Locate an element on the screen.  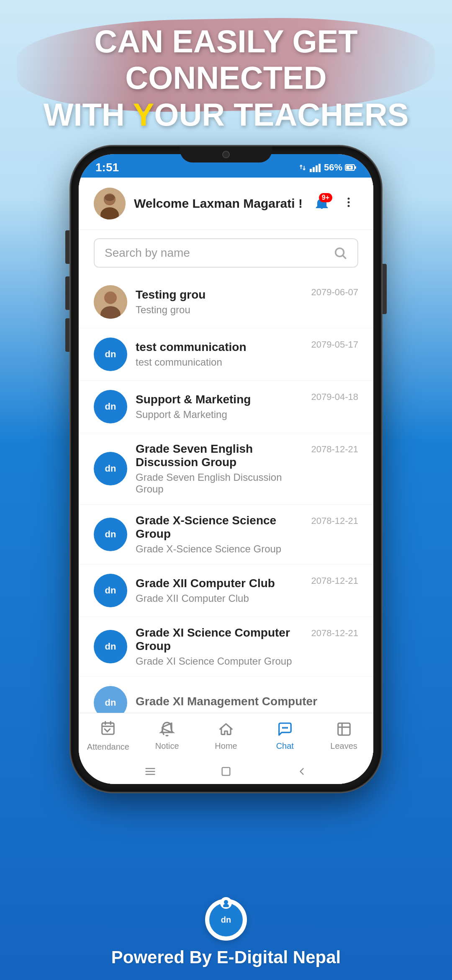
status-time: 1:51 is located at coordinates (107, 168).